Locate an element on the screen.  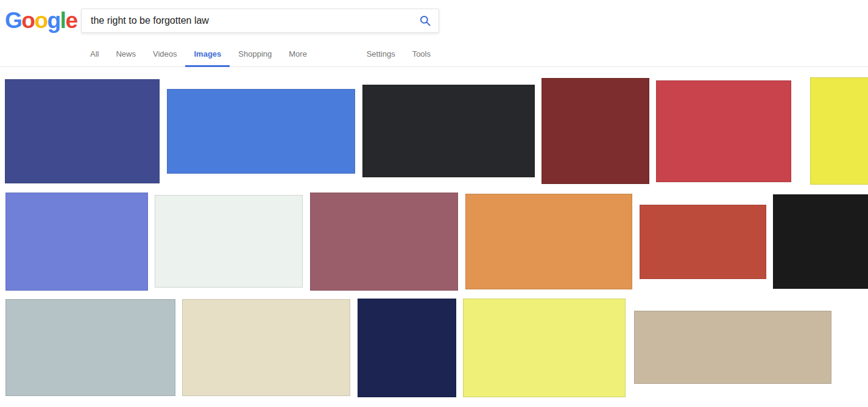
logo-letter: G is located at coordinates (13, 21).